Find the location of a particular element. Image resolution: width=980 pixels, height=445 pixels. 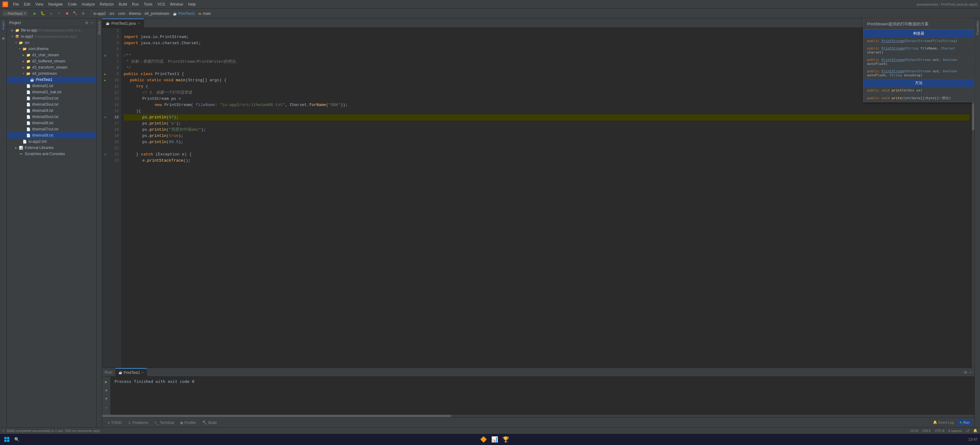

run-down-btn: ▼ is located at coordinates (107, 399).